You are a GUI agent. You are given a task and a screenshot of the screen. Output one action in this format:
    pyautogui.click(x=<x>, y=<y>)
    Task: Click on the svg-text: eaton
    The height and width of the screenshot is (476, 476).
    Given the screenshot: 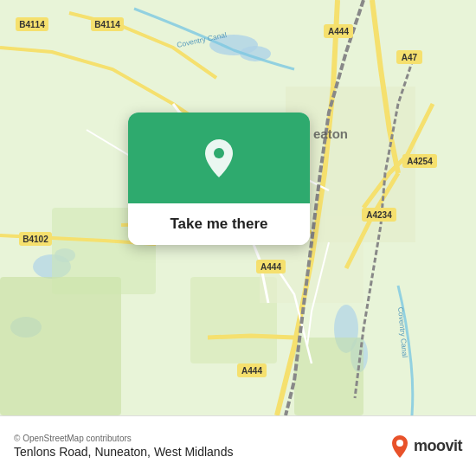 What is the action you would take?
    pyautogui.click(x=331, y=133)
    